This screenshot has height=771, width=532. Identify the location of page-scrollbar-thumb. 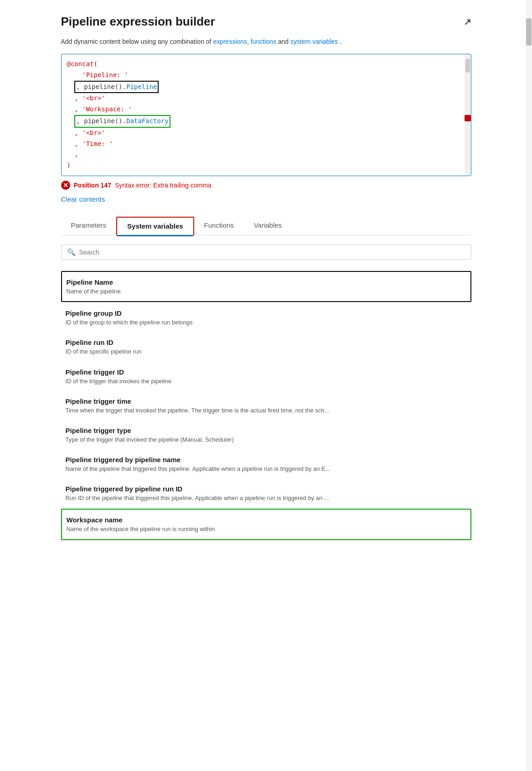
(529, 32).